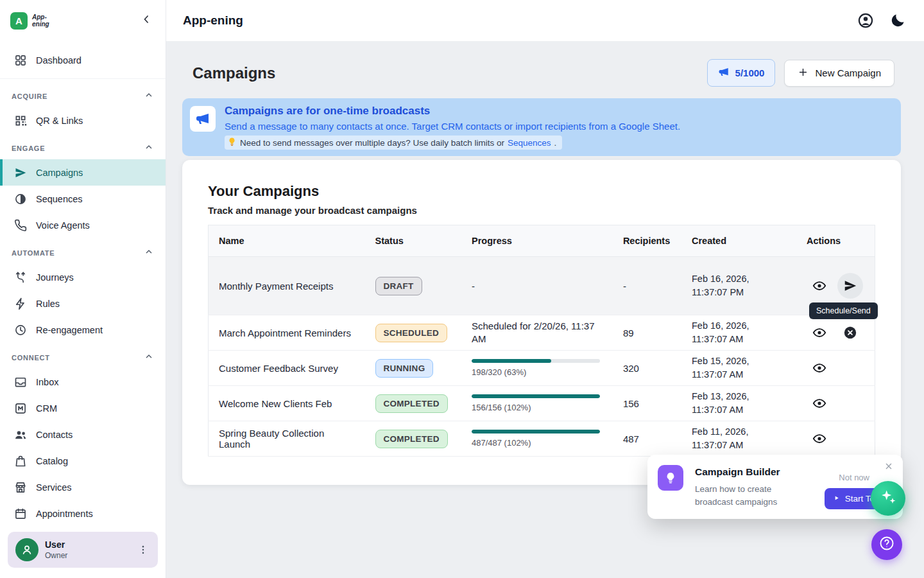 The image size is (924, 578). Describe the element at coordinates (537, 443) in the screenshot. I see `progress-text: 487/487 (102%)` at that location.